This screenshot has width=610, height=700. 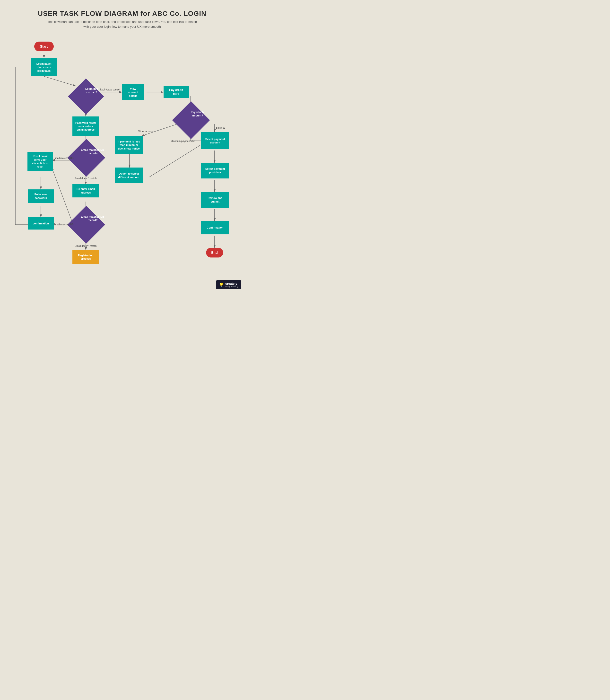 I want to click on start-node: Start, so click(x=44, y=46).